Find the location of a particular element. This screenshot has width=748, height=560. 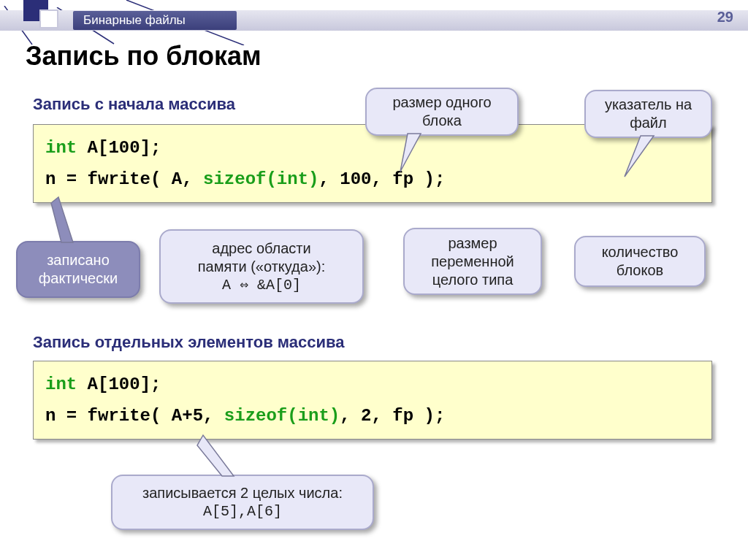

callout-file-pointer: указатель на файл is located at coordinates (649, 114).